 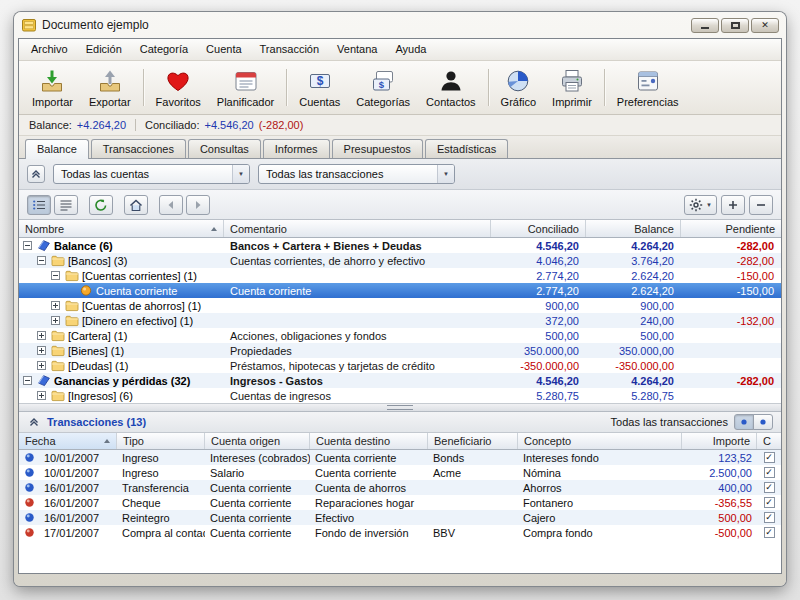 What do you see at coordinates (369, 441) in the screenshot?
I see `transactions-column-cuenta-destino: Cuenta destino` at bounding box center [369, 441].